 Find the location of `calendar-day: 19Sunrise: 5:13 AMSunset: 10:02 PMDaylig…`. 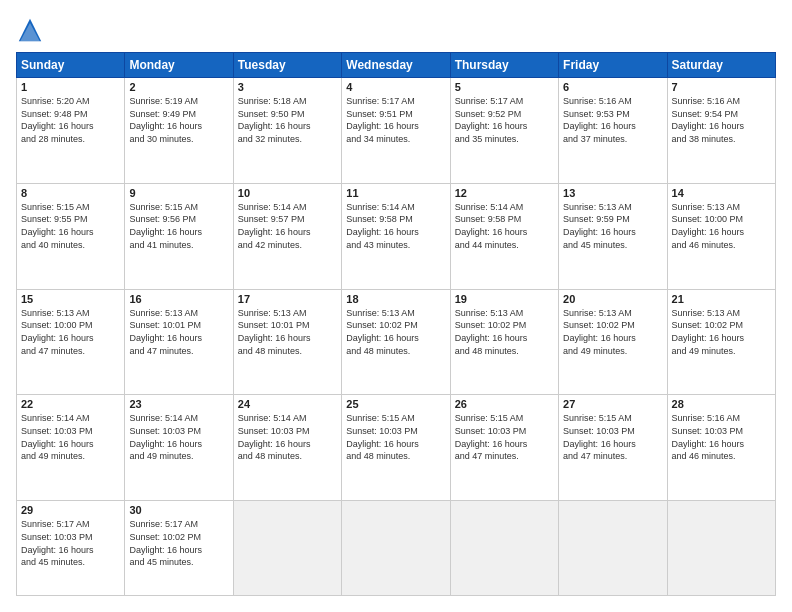

calendar-day: 19Sunrise: 5:13 AMSunset: 10:02 PMDaylig… is located at coordinates (504, 342).